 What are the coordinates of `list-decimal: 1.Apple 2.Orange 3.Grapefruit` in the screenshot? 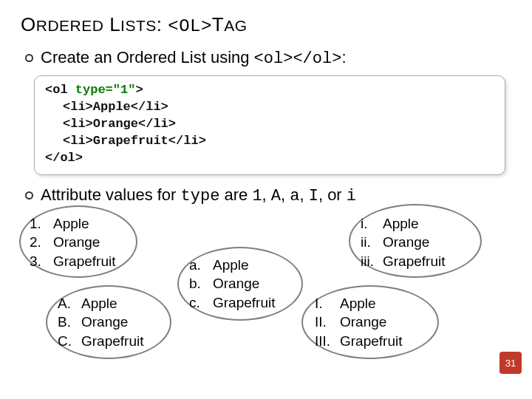 It's located at (72, 242).